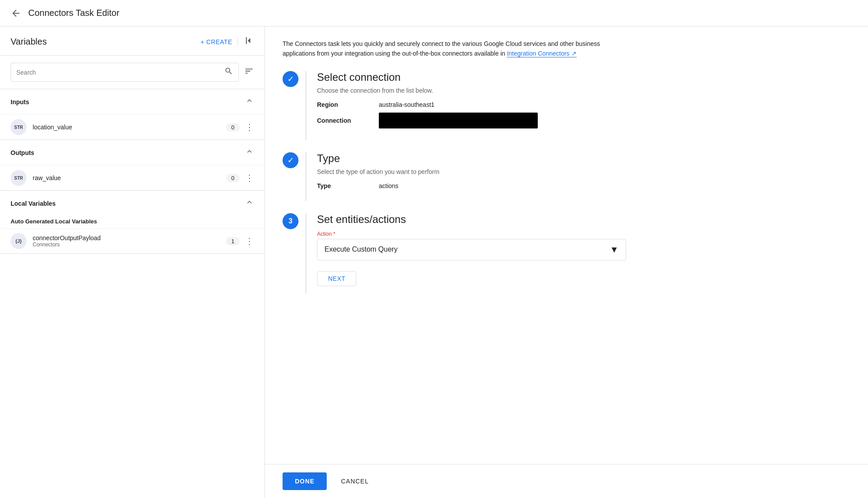 The height and width of the screenshot is (498, 868). What do you see at coordinates (132, 72) in the screenshot?
I see `search-container` at bounding box center [132, 72].